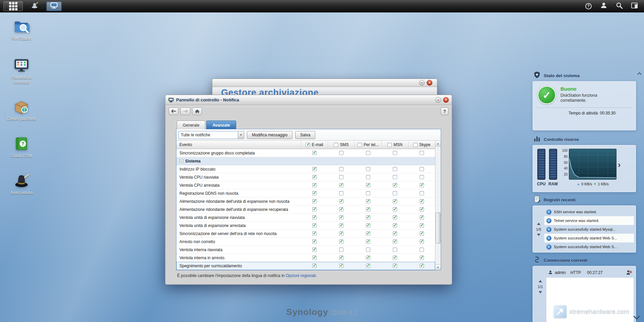 This screenshot has height=322, width=644. I want to click on taskbar-open-app-button, so click(54, 6).